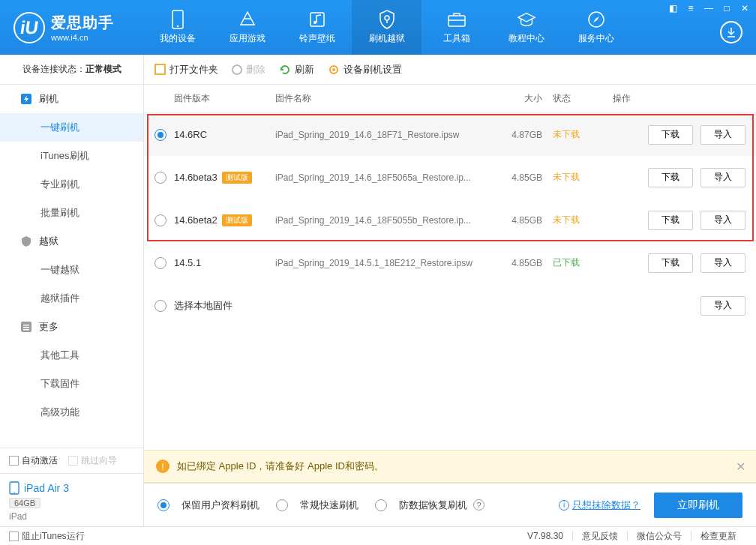  Describe the element at coordinates (297, 70) in the screenshot. I see `refresh-button: 刷新` at that location.